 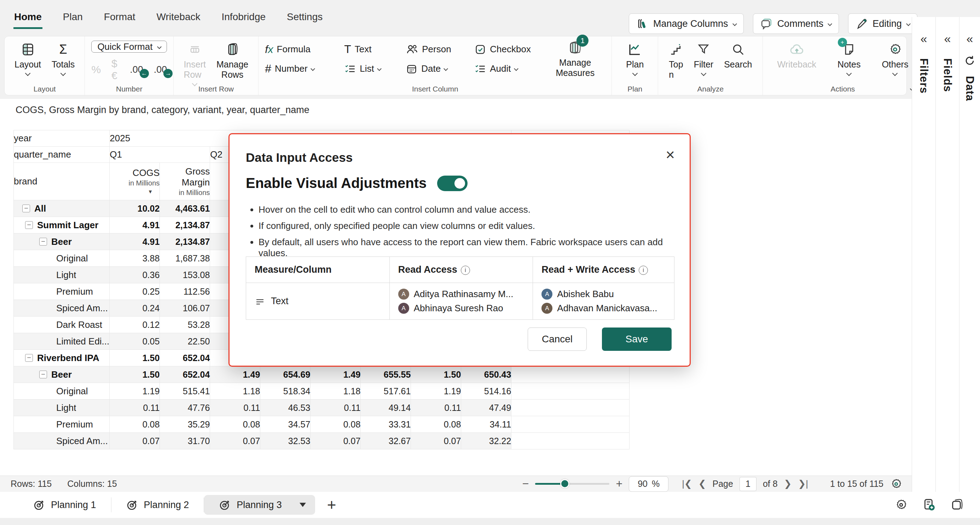 What do you see at coordinates (619, 484) in the screenshot?
I see `zoom-in-button: +` at bounding box center [619, 484].